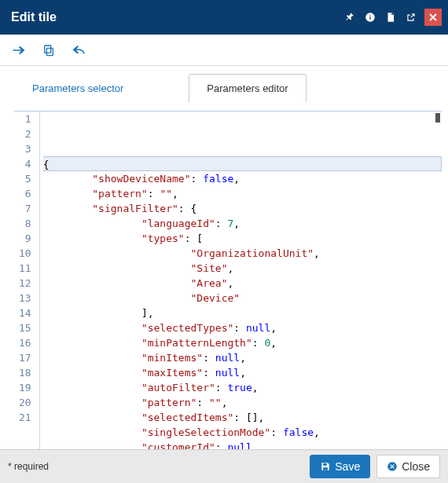 Image resolution: width=448 pixels, height=483 pixels. What do you see at coordinates (174, 17) in the screenshot?
I see `window-title: Edit tile` at bounding box center [174, 17].